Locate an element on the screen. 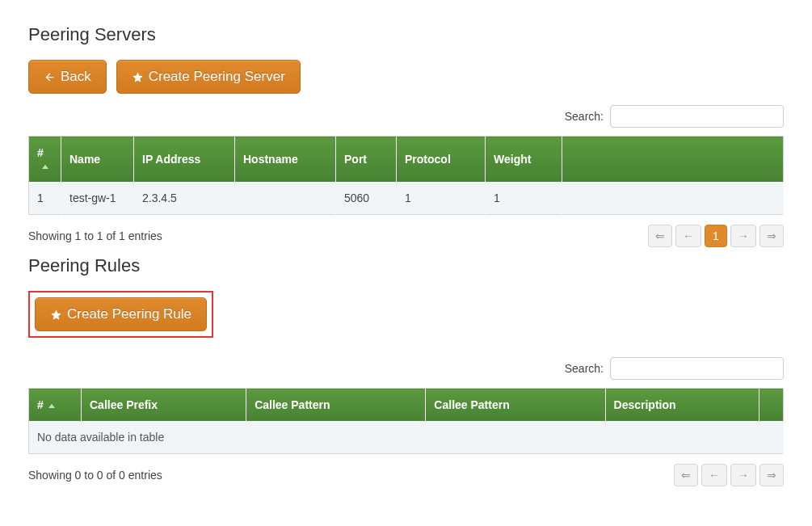 Image resolution: width=812 pixels, height=526 pixels. col-pattern2: Callee Pattern is located at coordinates (515, 406).